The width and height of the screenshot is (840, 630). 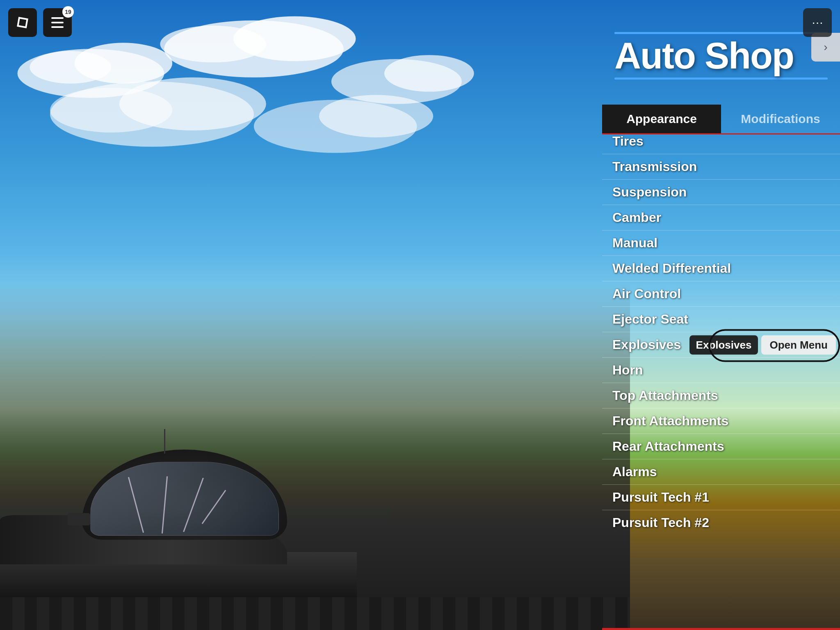 What do you see at coordinates (721, 472) in the screenshot?
I see `menu-item-alarms: Alarms` at bounding box center [721, 472].